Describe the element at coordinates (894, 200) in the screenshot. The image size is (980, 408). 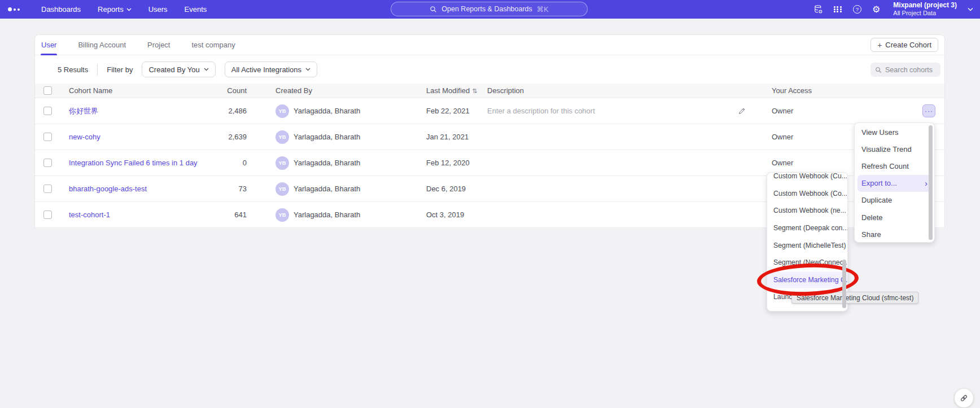
I see `menu-item-duplicate: Duplicate` at that location.